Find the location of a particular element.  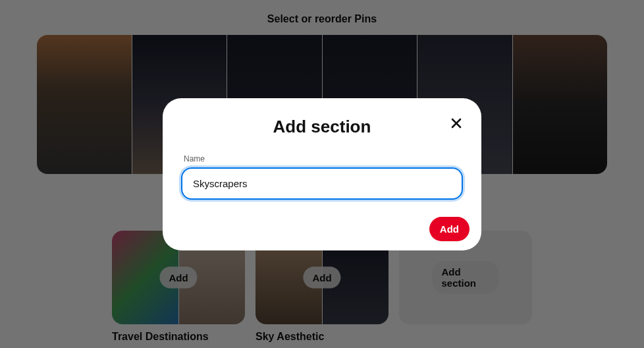

section-name-input is located at coordinates (322, 183).